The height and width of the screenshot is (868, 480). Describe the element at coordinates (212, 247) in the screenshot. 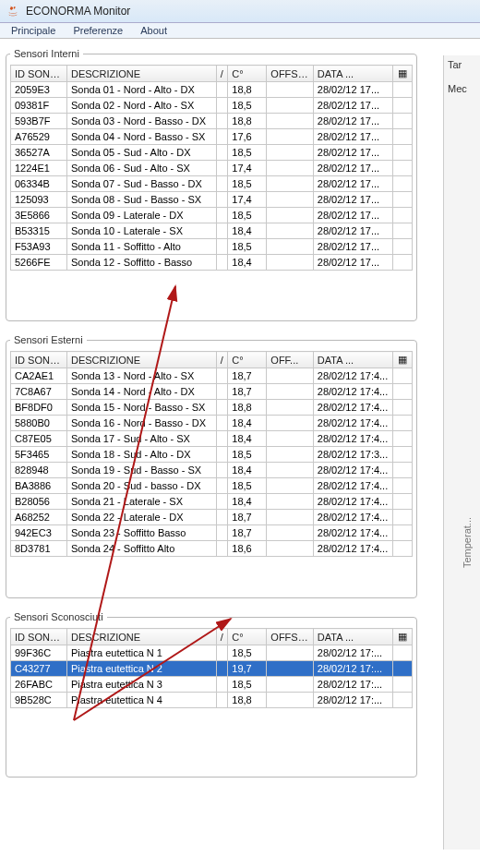

I see `table-row: F53A93Sonda 11 - Soffitto - Alto18,528/0…` at that location.